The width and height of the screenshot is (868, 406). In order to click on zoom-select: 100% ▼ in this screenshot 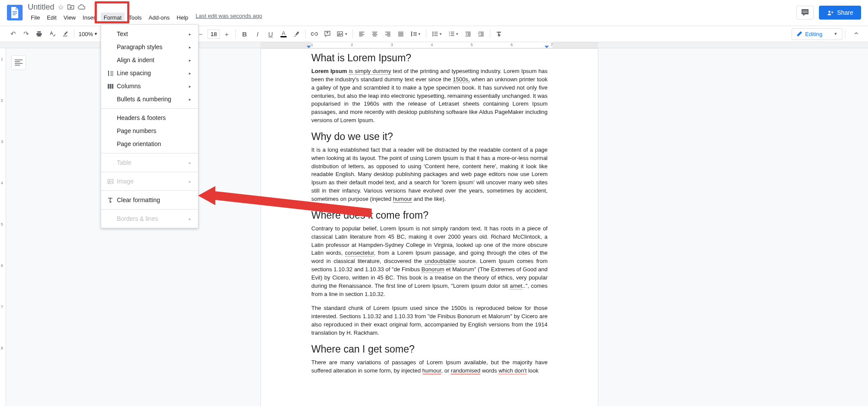, I will do `click(88, 34)`.